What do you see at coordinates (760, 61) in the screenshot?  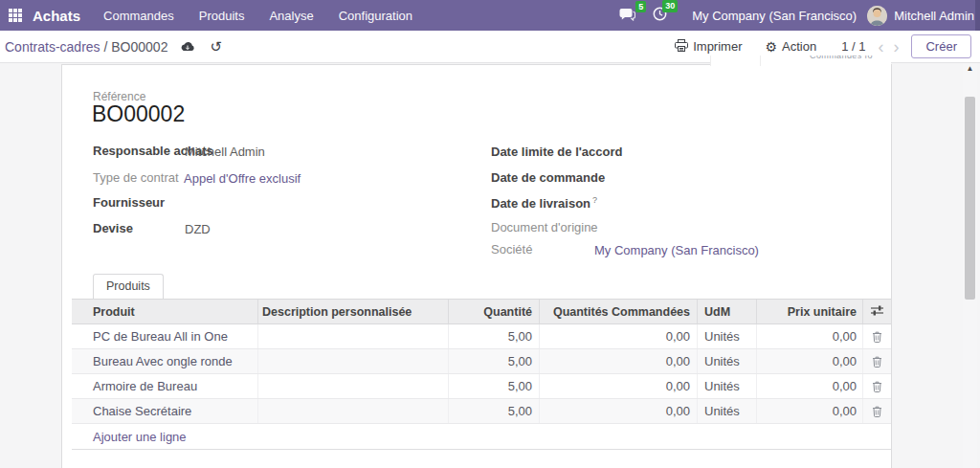 I see `smart-button-separator` at bounding box center [760, 61].